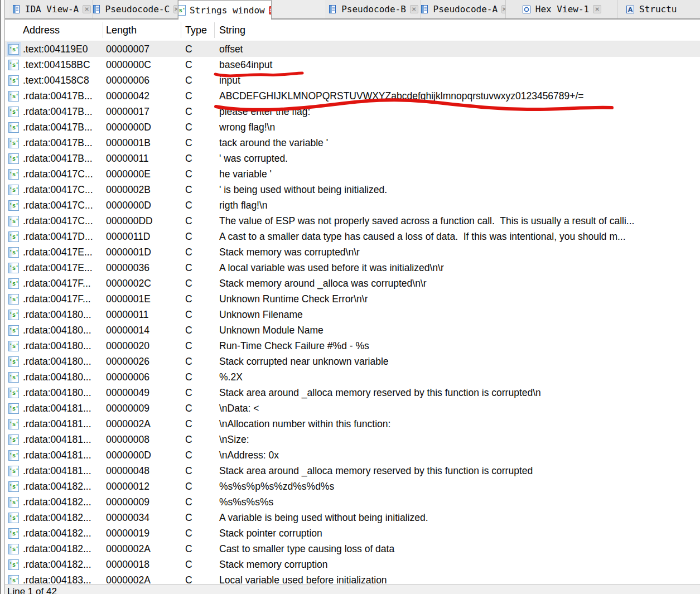  I want to click on cell-string: he variable ', so click(457, 174).